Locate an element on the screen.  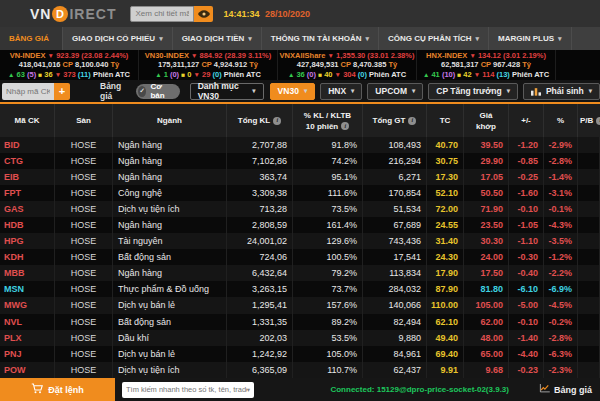
stock-row: CTG HOSE Ngân hàng 7,102,86 74.2% 216,29… is located at coordinates (300, 161).